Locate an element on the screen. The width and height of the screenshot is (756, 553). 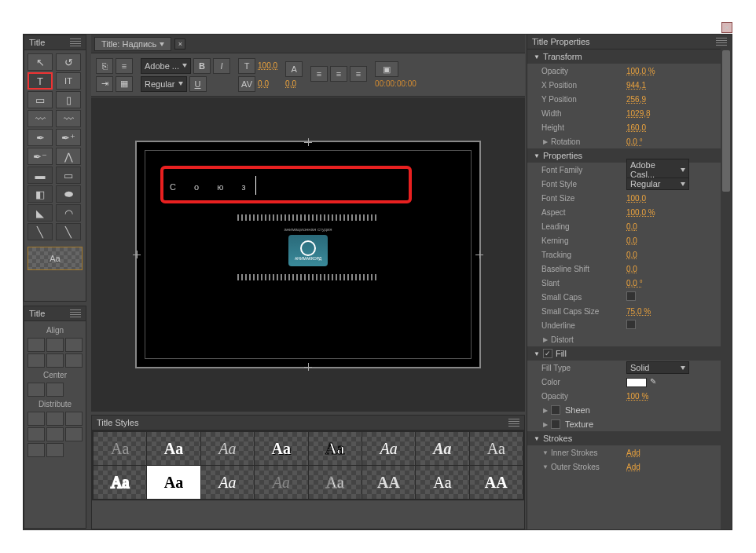
align-left-button: ≡ is located at coordinates (319, 74).